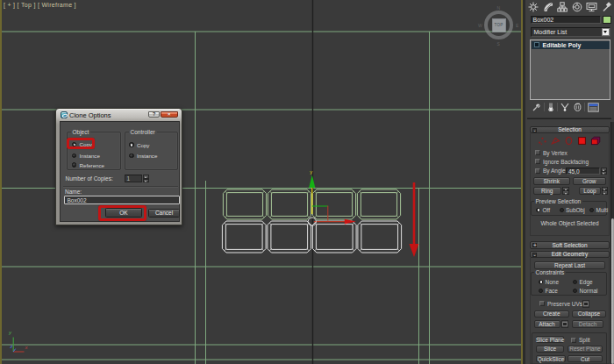  I want to click on copies-field: 1, so click(133, 179).